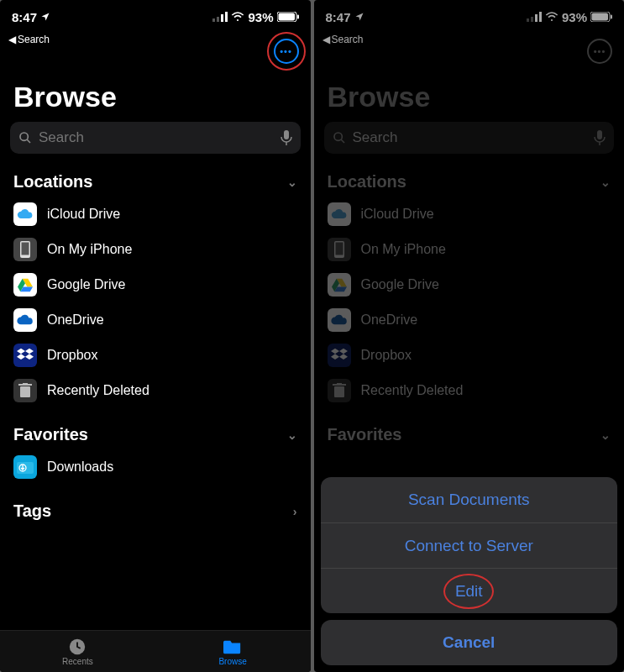 Image resolution: width=624 pixels, height=672 pixels. What do you see at coordinates (155, 355) in the screenshot?
I see `row-dropbox: Dropbox` at bounding box center [155, 355].